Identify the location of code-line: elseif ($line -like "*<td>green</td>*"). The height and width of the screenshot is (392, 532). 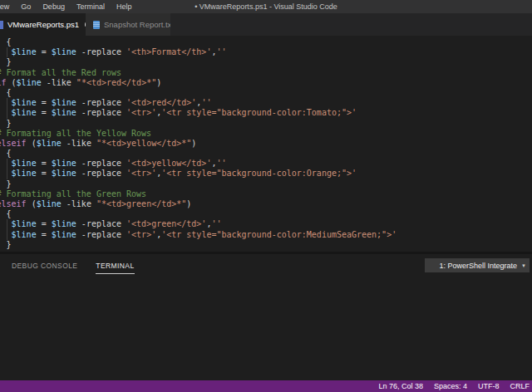
(266, 204).